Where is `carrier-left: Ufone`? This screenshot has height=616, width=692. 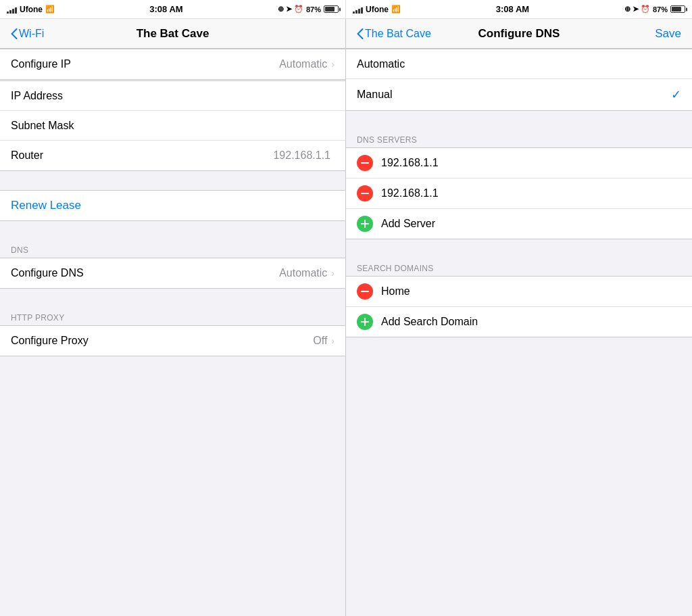
carrier-left: Ufone is located at coordinates (31, 9).